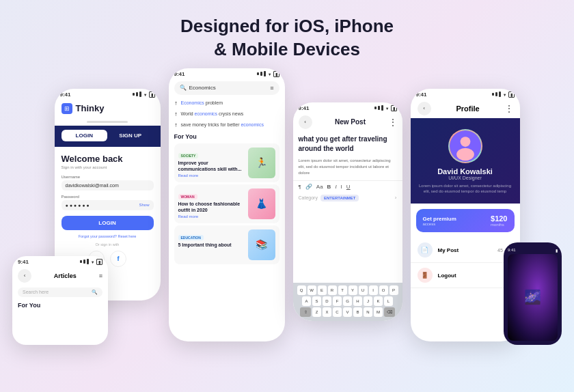  What do you see at coordinates (176, 103) in the screenshot?
I see `arrow-icon-1: ↗` at bounding box center [176, 103].